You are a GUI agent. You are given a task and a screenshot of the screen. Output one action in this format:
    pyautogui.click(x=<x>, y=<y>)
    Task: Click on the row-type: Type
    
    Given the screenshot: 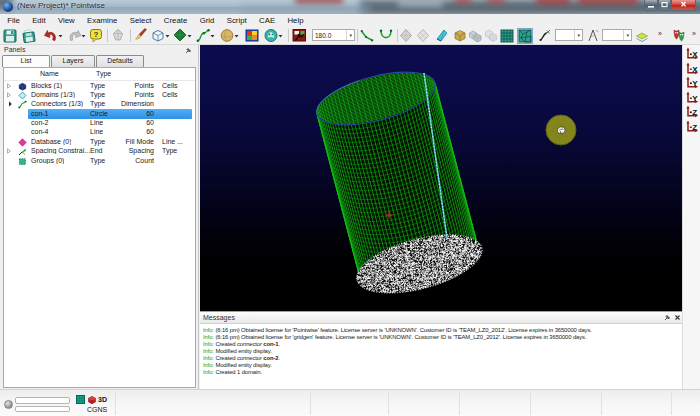 What is the action you would take?
    pyautogui.click(x=98, y=104)
    